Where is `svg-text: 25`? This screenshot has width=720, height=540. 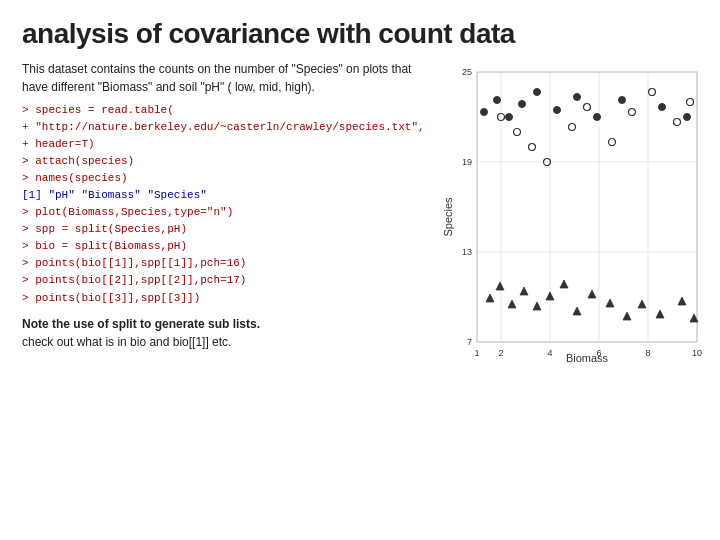 svg-text: 25 is located at coordinates (467, 72).